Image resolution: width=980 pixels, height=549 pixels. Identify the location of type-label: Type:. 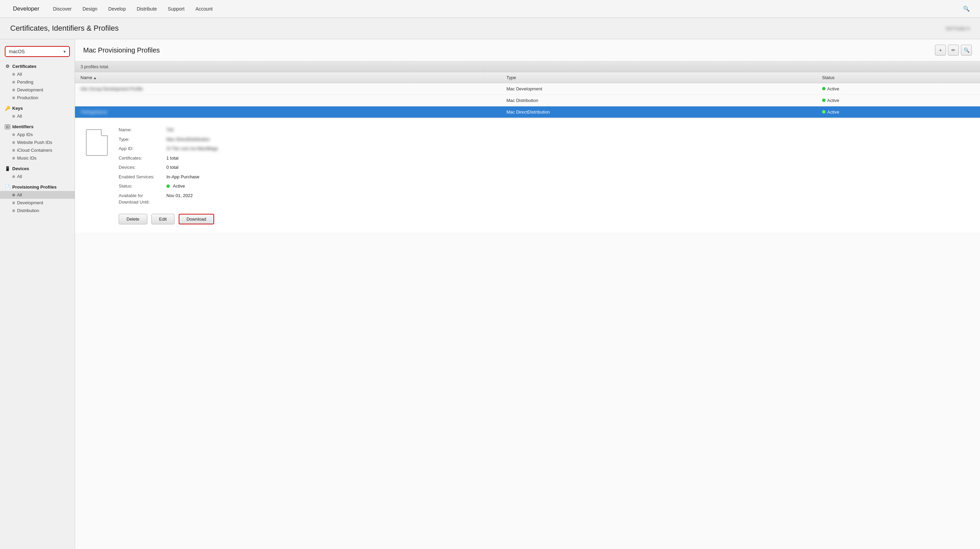
(142, 140).